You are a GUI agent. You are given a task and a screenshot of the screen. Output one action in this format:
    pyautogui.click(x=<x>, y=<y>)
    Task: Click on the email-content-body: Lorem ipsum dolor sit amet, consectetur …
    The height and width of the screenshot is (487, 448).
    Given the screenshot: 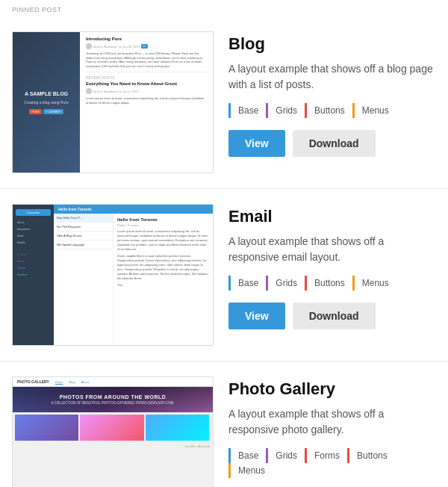 What is the action you would take?
    pyautogui.click(x=163, y=241)
    